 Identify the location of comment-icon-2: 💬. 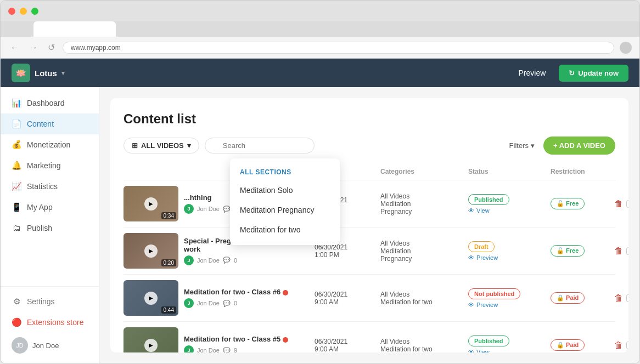
(227, 260).